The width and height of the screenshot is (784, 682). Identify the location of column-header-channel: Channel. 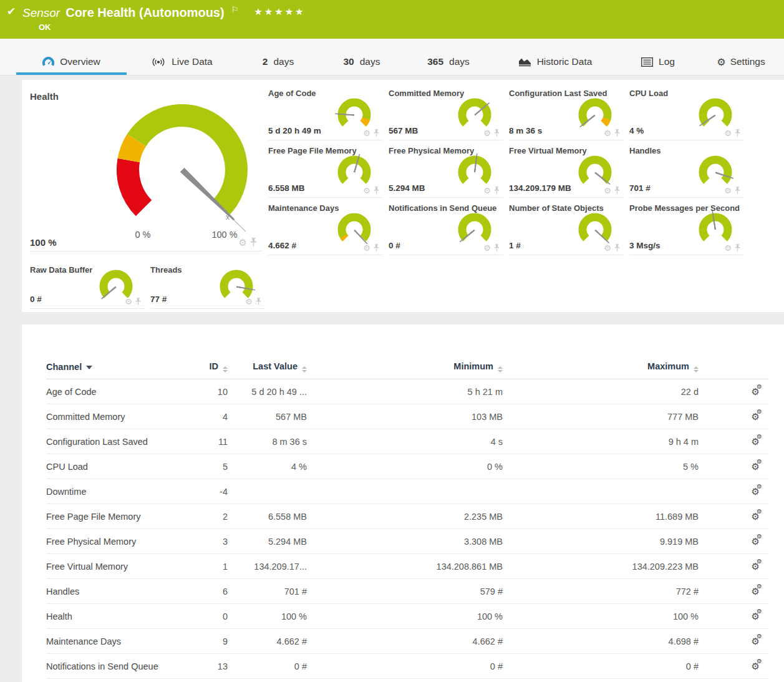
(126, 367).